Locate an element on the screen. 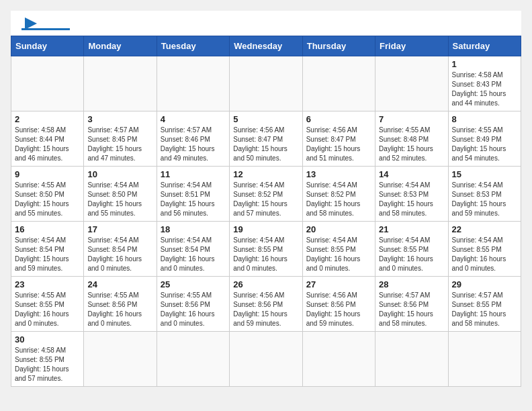  weekday-header-monday: Monday is located at coordinates (120, 46).